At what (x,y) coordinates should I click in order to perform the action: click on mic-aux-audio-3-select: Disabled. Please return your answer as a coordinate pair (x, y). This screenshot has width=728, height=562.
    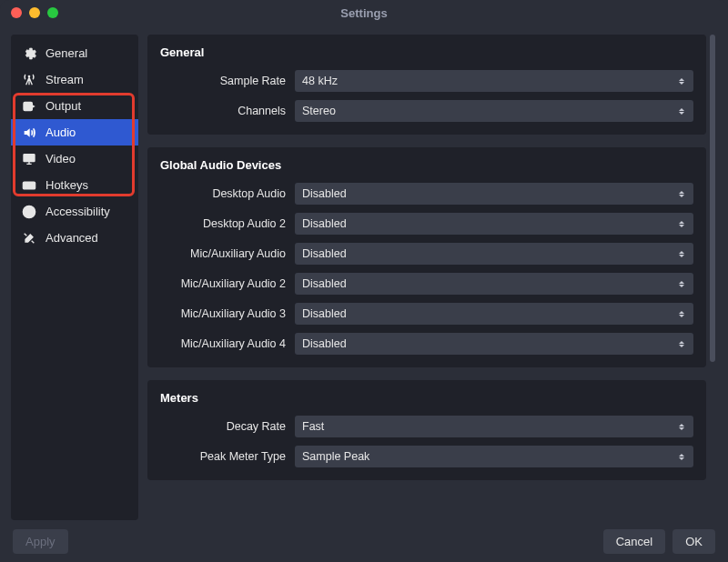
    Looking at the image, I should click on (494, 314).